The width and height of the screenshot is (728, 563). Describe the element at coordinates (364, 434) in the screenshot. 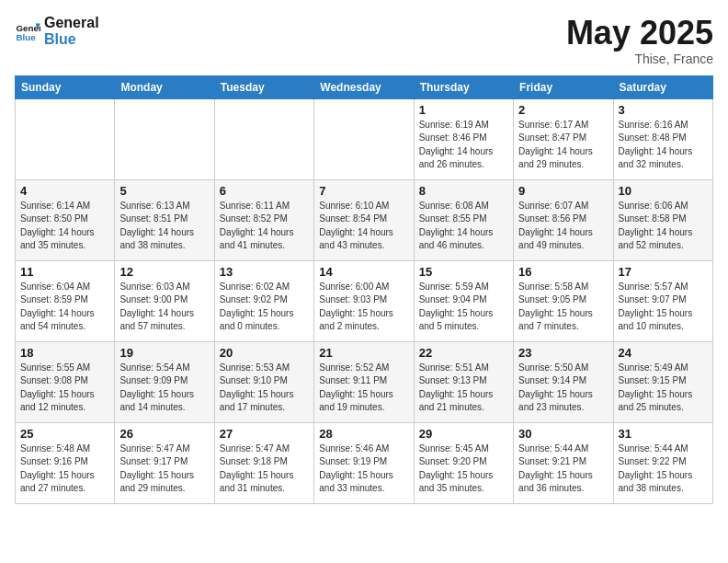

I see `day-number: 28` at that location.